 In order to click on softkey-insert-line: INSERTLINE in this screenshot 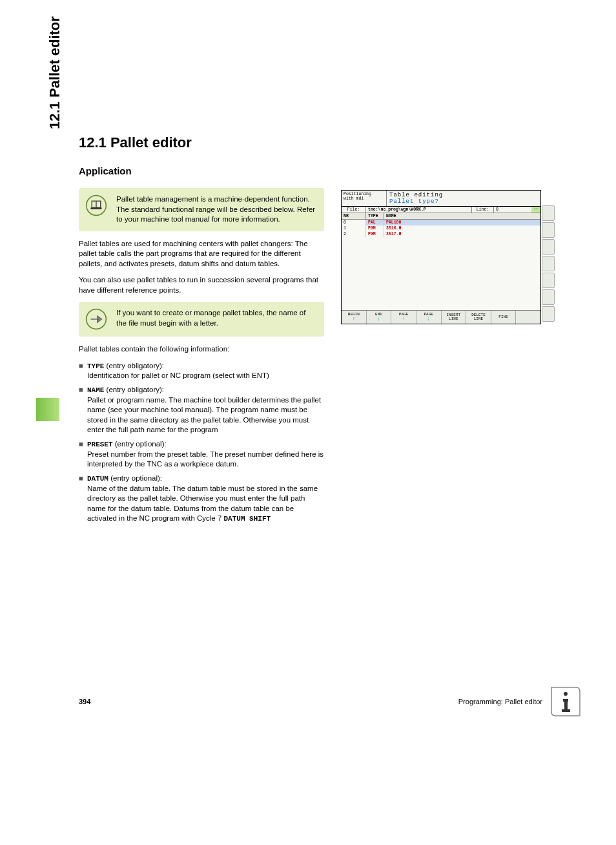, I will do `click(455, 317)`.